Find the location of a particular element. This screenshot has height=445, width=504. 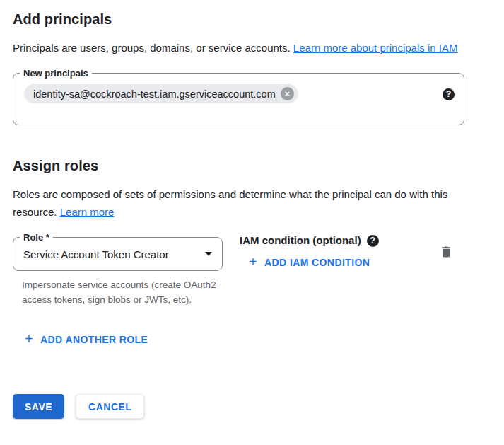

add-principals-title: Add principals is located at coordinates (239, 19).